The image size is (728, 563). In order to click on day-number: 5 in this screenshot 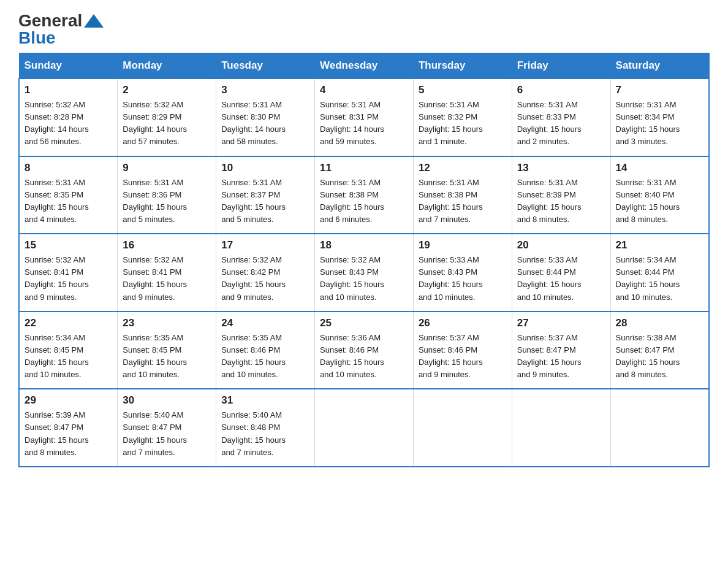, I will do `click(463, 90)`.